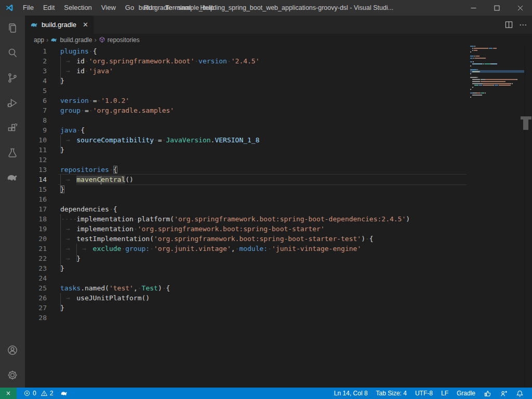  Describe the element at coordinates (12, 375) in the screenshot. I see `settings-gear-icon` at that location.